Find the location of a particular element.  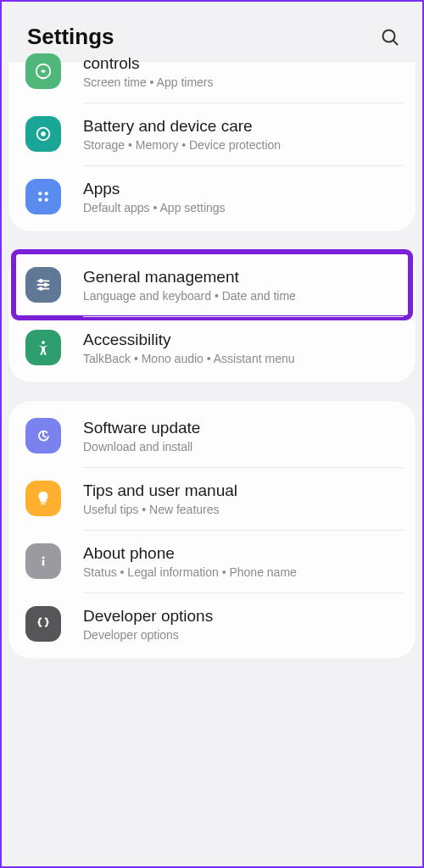

settings-item-developer-options: Developer options Developer options is located at coordinates (212, 624).